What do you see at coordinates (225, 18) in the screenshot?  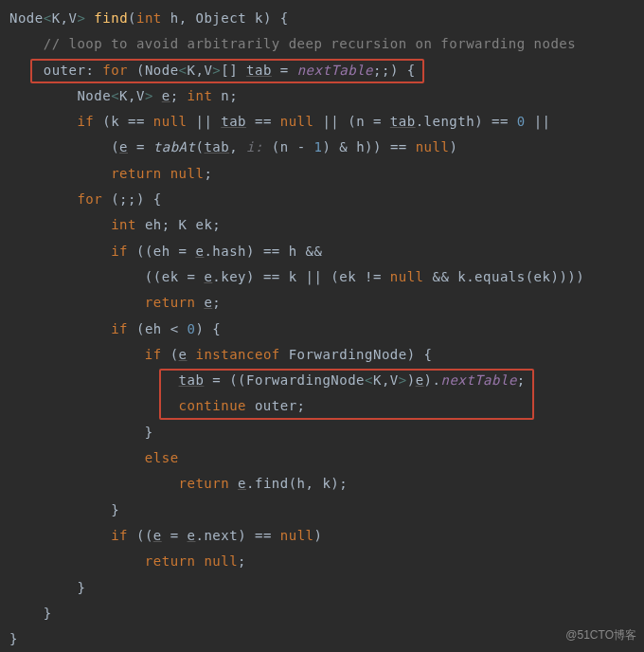 I see `code-token: Object` at bounding box center [225, 18].